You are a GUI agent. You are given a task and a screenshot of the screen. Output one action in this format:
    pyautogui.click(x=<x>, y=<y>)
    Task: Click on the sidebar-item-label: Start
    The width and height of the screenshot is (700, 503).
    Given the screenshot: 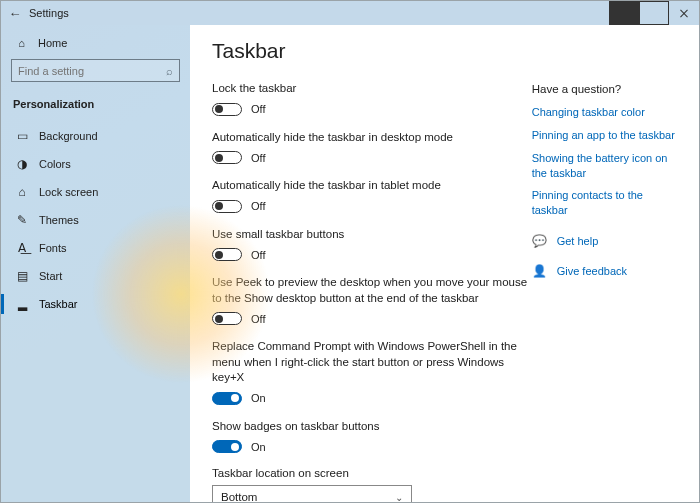 What is the action you would take?
    pyautogui.click(x=50, y=276)
    